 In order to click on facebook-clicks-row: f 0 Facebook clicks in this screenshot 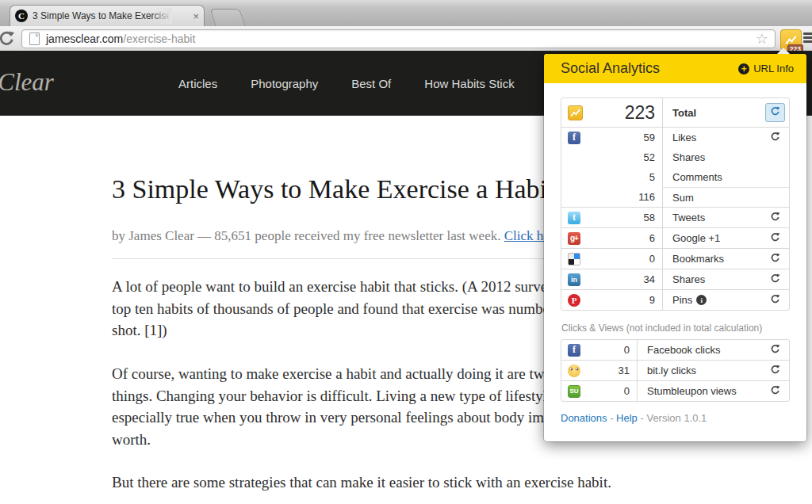, I will do `click(676, 350)`.